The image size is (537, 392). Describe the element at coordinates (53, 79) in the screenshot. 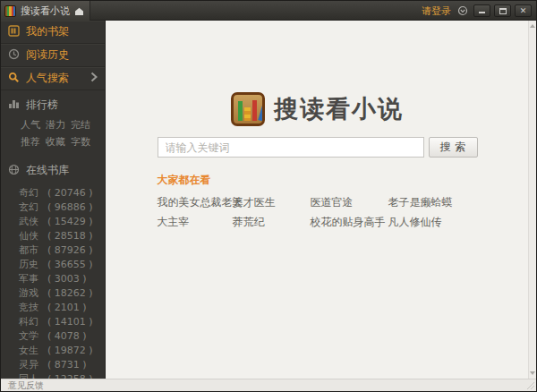

I see `sidebar-item-hot-search: 人气搜索` at that location.